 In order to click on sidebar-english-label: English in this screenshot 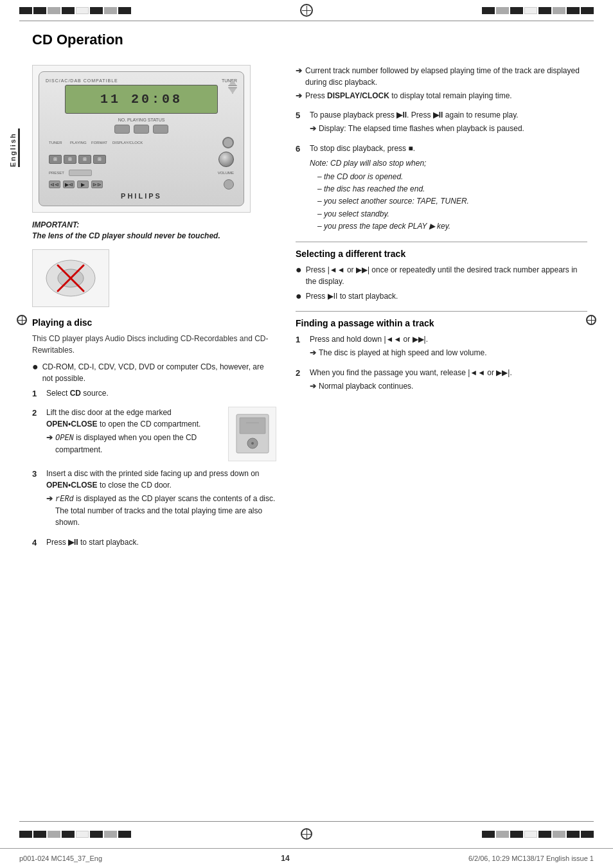, I will do `click(14, 148)`.